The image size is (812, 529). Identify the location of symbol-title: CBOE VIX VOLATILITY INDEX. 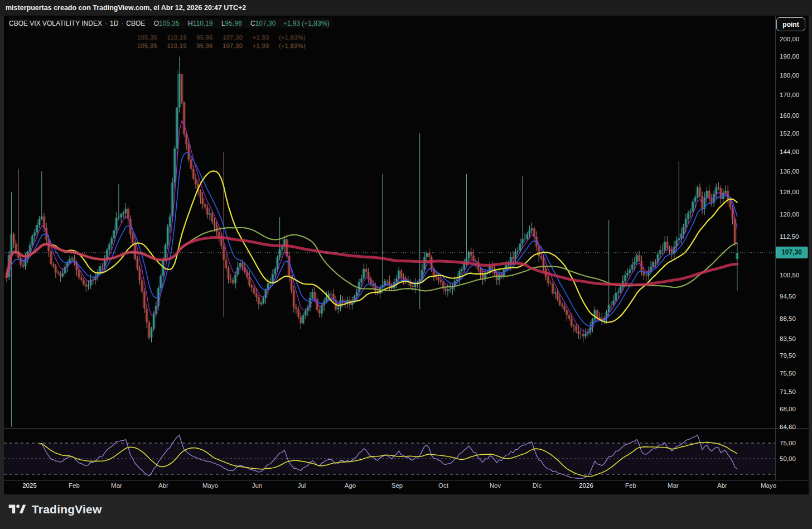
(56, 23).